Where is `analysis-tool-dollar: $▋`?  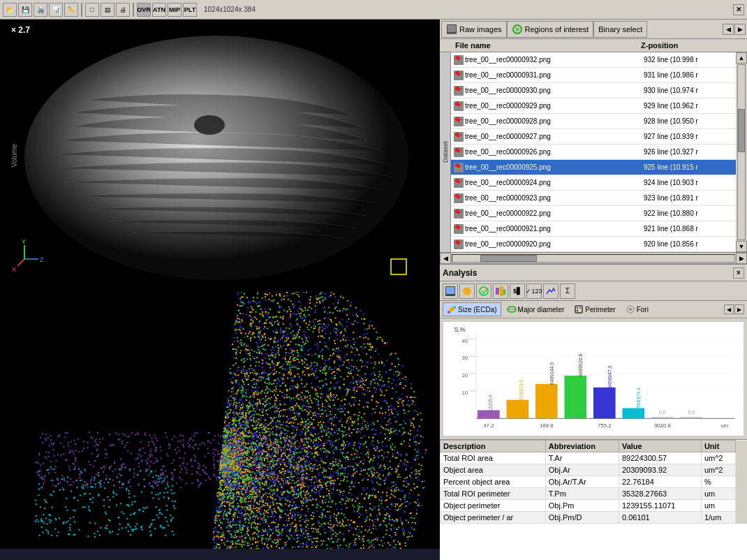 analysis-tool-dollar: $▋ is located at coordinates (517, 291).